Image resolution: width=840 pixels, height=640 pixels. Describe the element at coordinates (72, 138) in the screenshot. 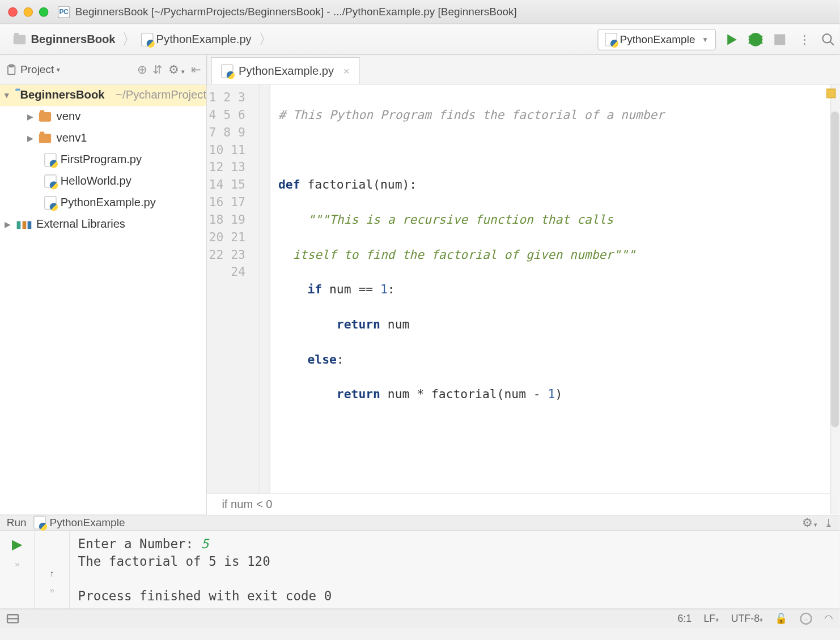

I see `tree-item-label: venv1` at that location.